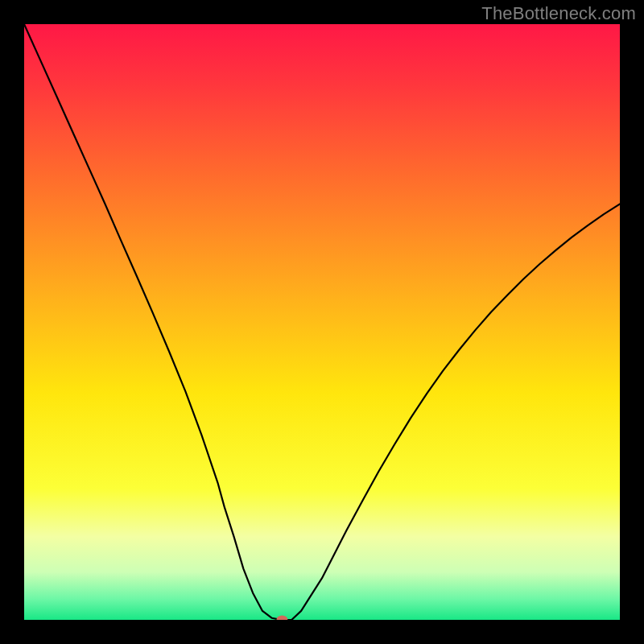 Image resolution: width=644 pixels, height=644 pixels. What do you see at coordinates (559, 14) in the screenshot?
I see `watermark-label: TheBottleneck.com` at bounding box center [559, 14].